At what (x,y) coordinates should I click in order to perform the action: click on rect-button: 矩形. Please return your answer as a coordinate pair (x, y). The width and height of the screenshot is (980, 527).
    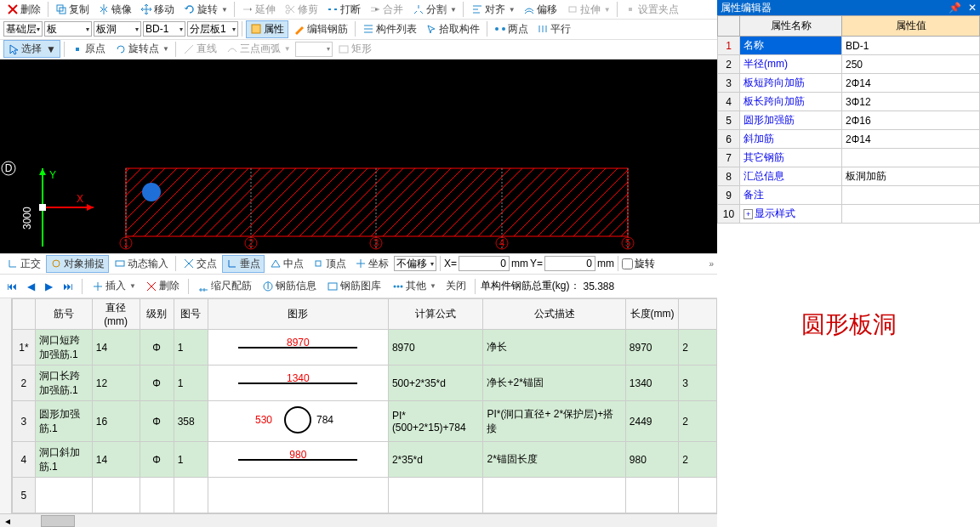
    Looking at the image, I should click on (355, 49).